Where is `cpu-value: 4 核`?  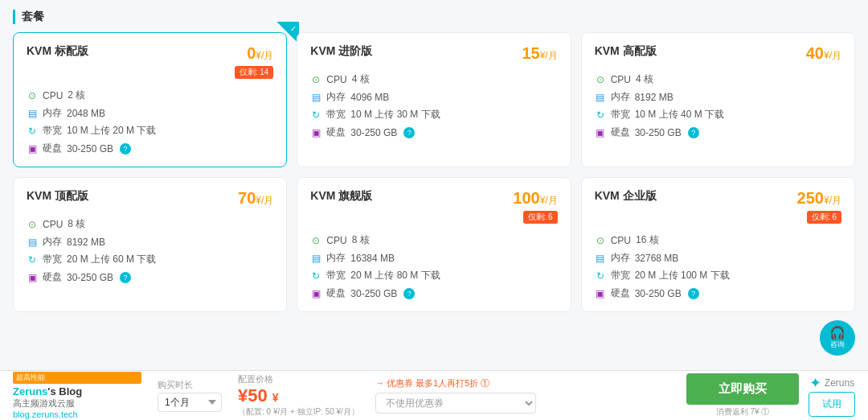
cpu-value: 4 核 is located at coordinates (645, 79).